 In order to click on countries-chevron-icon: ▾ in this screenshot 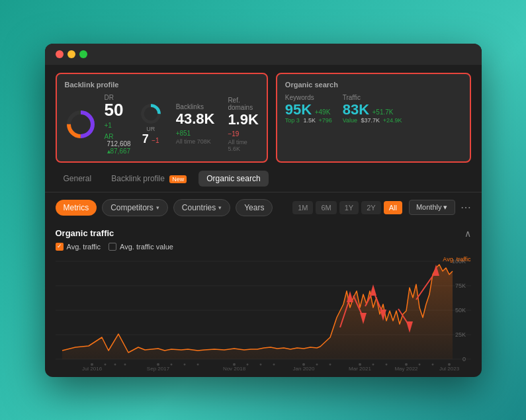, I will do `click(220, 208)`.